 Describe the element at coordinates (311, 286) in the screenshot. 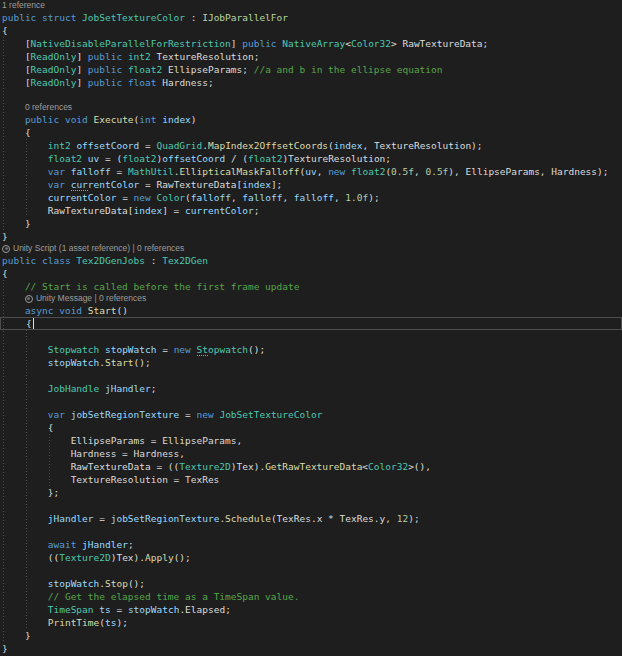

I see `code-line: // Start is called before the first fram…` at that location.